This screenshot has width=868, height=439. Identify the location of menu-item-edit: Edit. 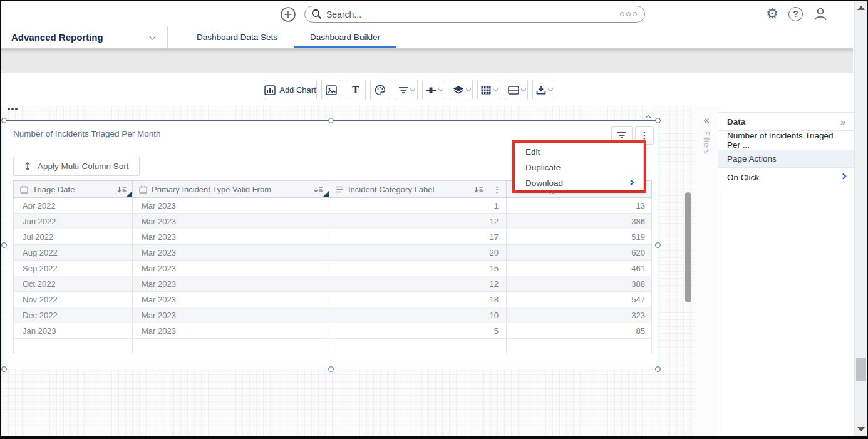
(579, 152).